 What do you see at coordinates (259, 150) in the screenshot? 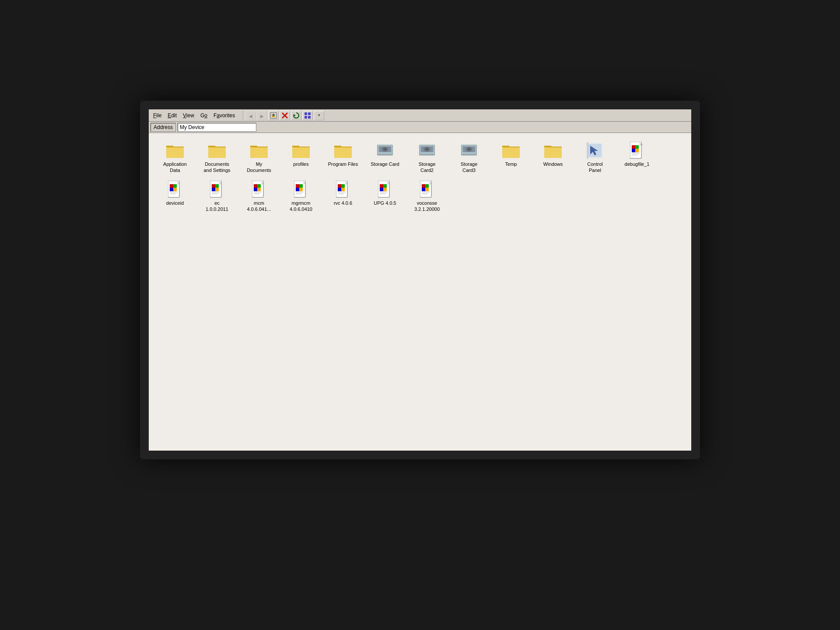
I see `folder-my-documents-icon` at bounding box center [259, 150].